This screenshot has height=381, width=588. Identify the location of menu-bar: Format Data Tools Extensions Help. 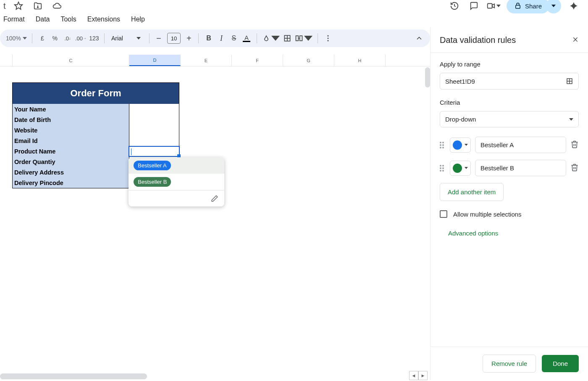
(294, 19).